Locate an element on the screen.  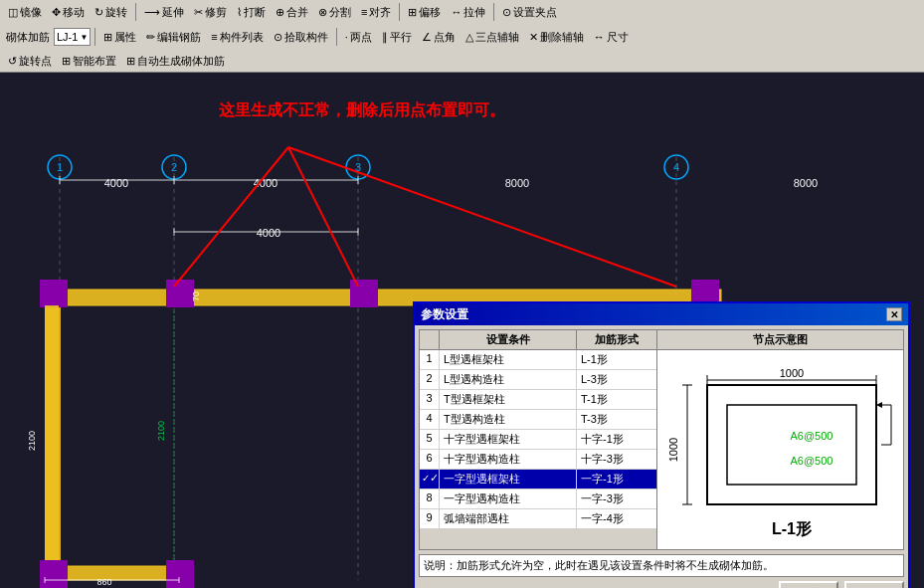
table-row: 4T型遇构造柱T-3形 is located at coordinates (538, 420).